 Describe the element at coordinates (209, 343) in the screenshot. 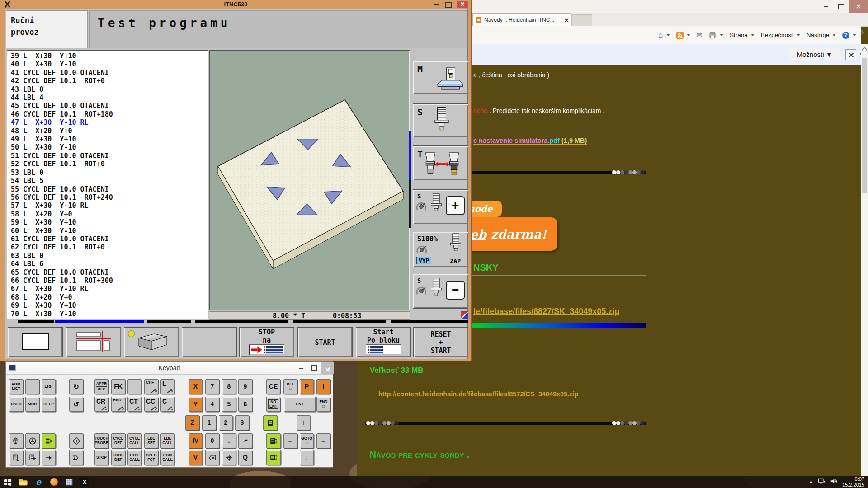

I see `softkey-empty` at that location.